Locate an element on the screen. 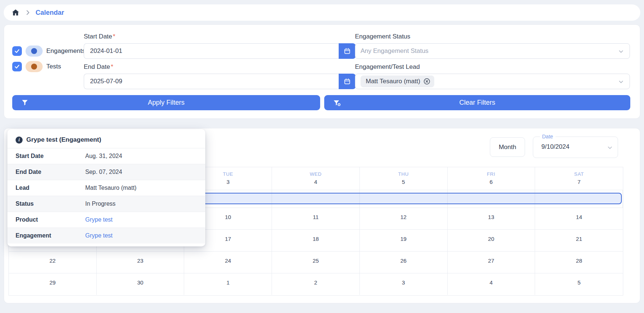  engagements-color-badge is located at coordinates (34, 51).